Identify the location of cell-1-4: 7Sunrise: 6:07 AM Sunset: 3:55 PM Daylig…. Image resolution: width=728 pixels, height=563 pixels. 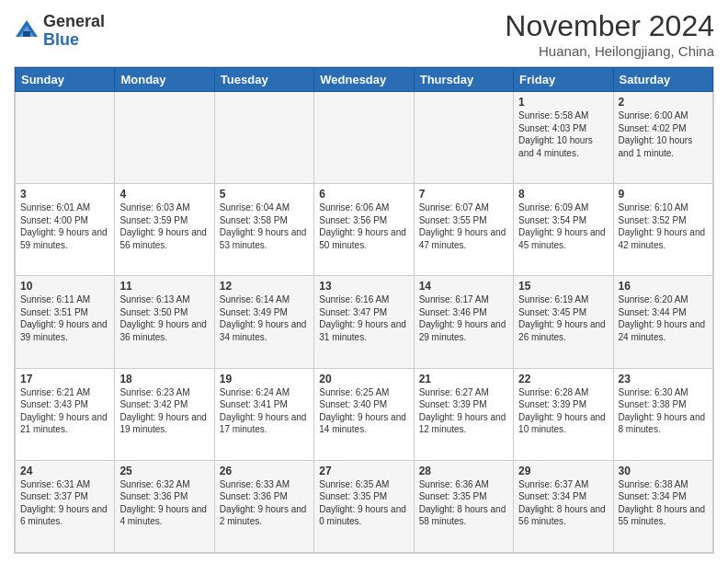
(463, 230).